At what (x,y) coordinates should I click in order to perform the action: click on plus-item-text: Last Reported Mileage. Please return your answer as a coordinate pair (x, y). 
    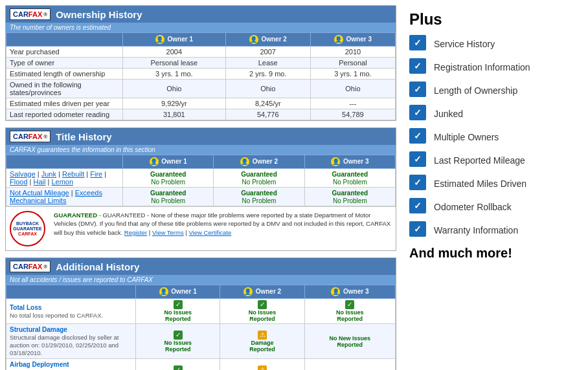
    Looking at the image, I should click on (479, 160).